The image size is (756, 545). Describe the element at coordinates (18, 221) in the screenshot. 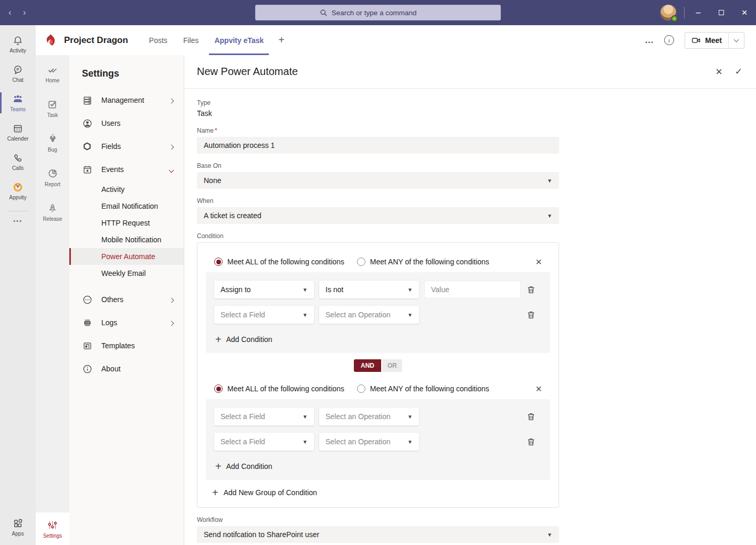

I see `more-apps-icon: •••` at that location.